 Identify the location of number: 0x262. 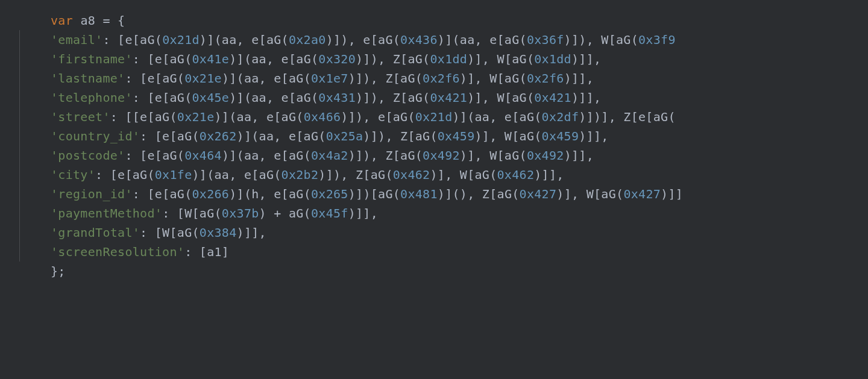
(218, 136).